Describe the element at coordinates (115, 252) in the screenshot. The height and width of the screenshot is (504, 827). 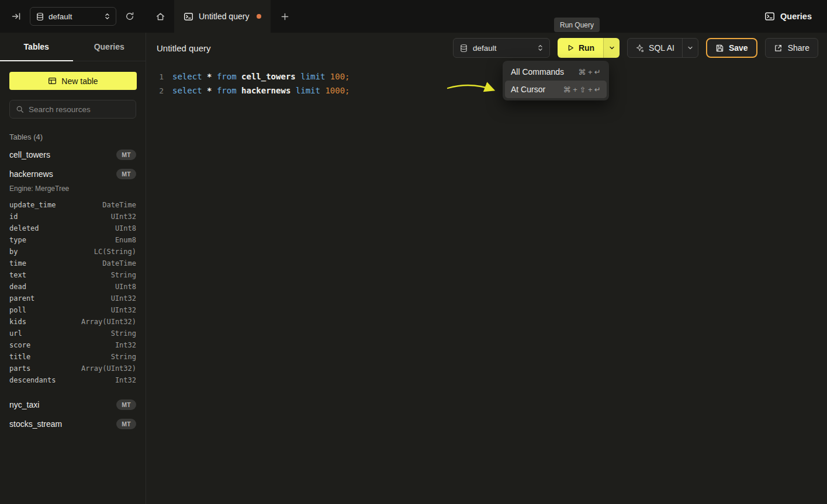
I see `column-type: LC(String)` at that location.